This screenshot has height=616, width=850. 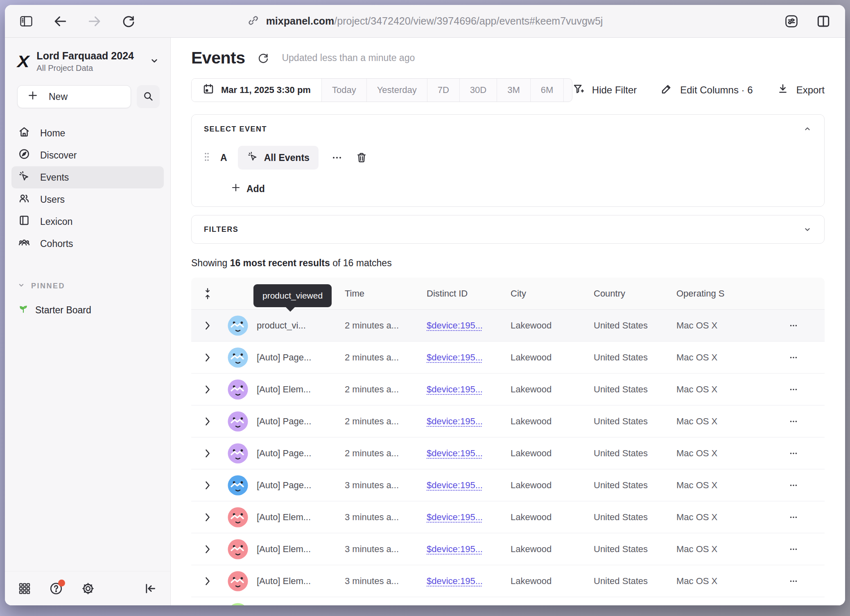 What do you see at coordinates (278, 158) in the screenshot?
I see `all-events-chip: All Events` at bounding box center [278, 158].